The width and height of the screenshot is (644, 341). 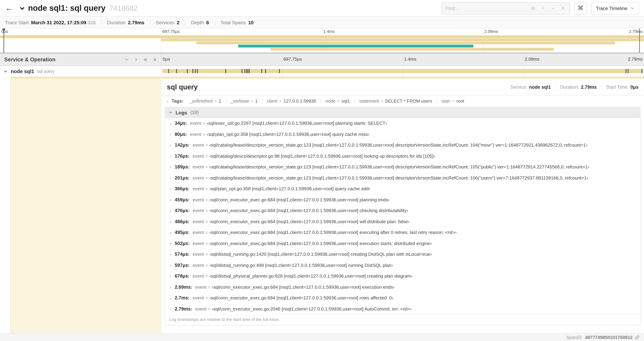 What do you see at coordinates (543, 8) in the screenshot?
I see `prev-match-icon` at bounding box center [543, 8].